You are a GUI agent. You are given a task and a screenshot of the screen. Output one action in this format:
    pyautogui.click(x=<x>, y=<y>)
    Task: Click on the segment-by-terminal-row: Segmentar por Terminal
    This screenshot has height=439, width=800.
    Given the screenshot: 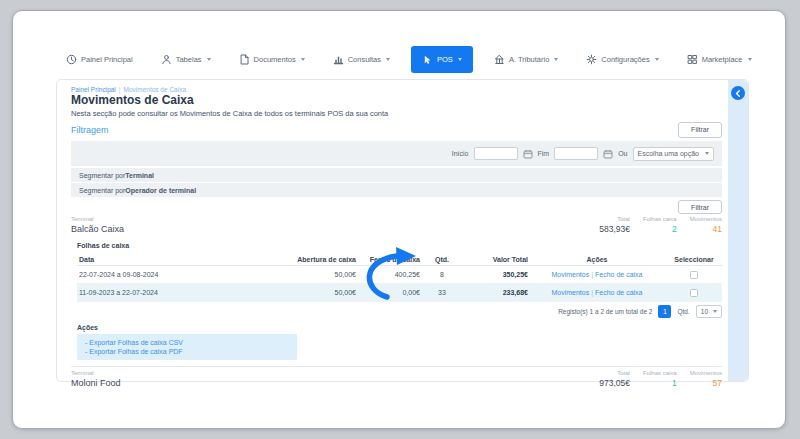 What is the action you would take?
    pyautogui.click(x=396, y=175)
    